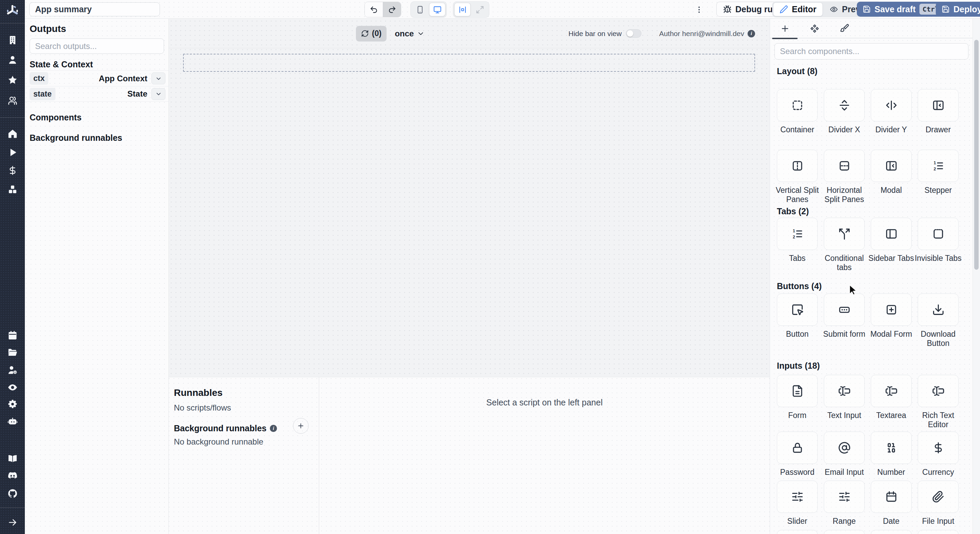 Image resolution: width=980 pixels, height=534 pixels. What do you see at coordinates (891, 166) in the screenshot?
I see `modal-icon` at bounding box center [891, 166].